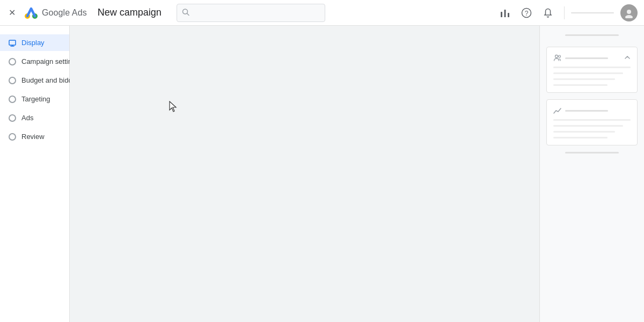 This screenshot has height=322, width=644. I want to click on sidebar-item-targeting: Targeting, so click(34, 99).